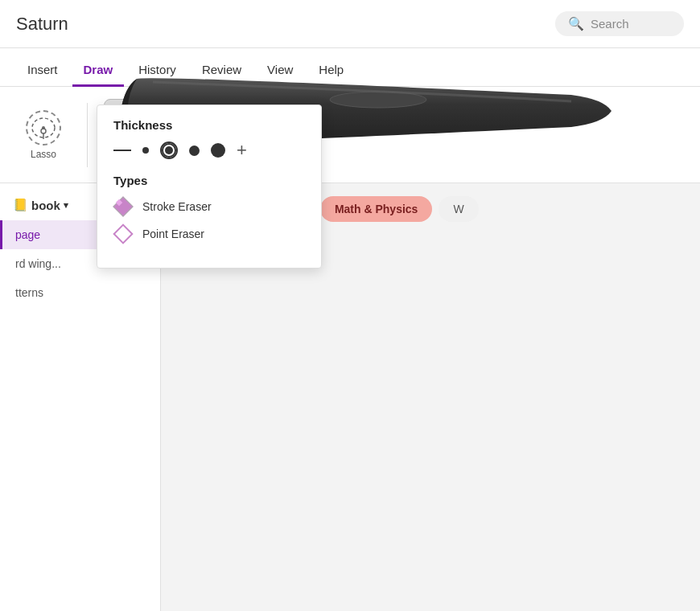 The image size is (700, 611). What do you see at coordinates (209, 207) in the screenshot?
I see `stroke-eraser-option: Stroke Eraser` at bounding box center [209, 207].